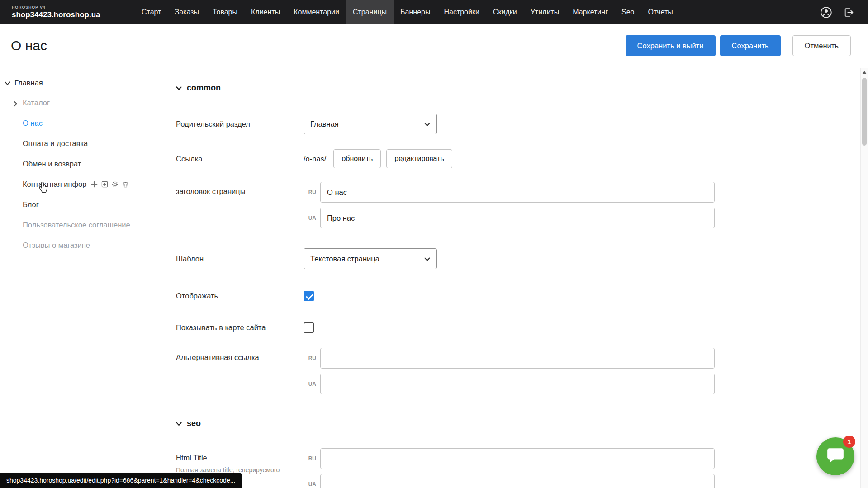 The image size is (868, 488). What do you see at coordinates (325, 124) in the screenshot?
I see `parent-section-value: Главная` at bounding box center [325, 124].